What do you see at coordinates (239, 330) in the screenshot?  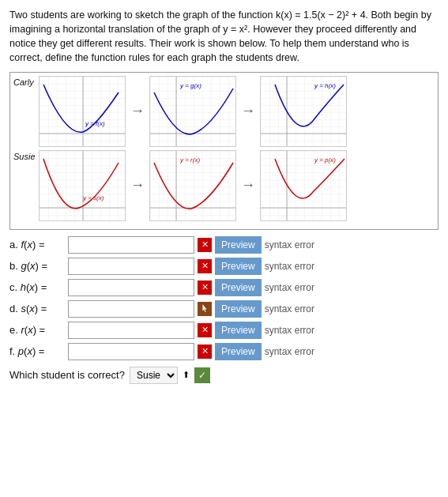 I see `eq-preview-rx: Preview` at bounding box center [239, 330].